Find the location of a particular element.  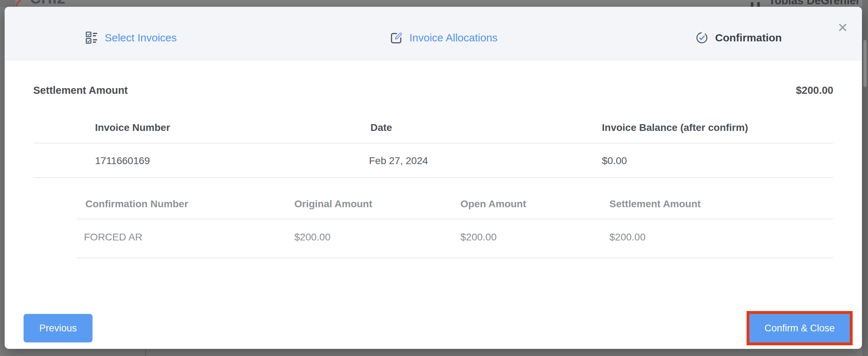

step-label: Confirmation is located at coordinates (749, 38).